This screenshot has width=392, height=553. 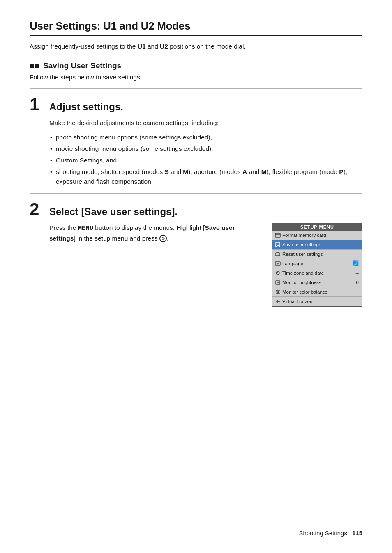 What do you see at coordinates (317, 264) in the screenshot?
I see `language-label: Language` at bounding box center [317, 264].